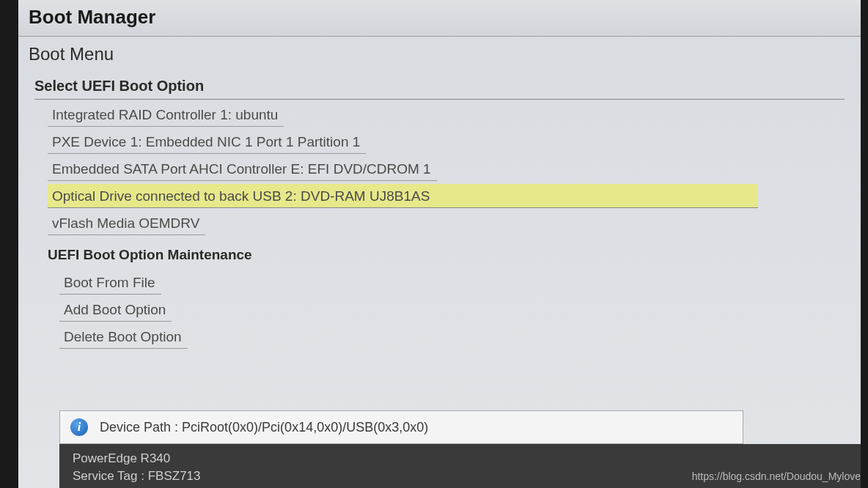 The image size is (868, 488). What do you see at coordinates (110, 283) in the screenshot?
I see `maintenance-boot-from-file: Boot From File` at bounding box center [110, 283].